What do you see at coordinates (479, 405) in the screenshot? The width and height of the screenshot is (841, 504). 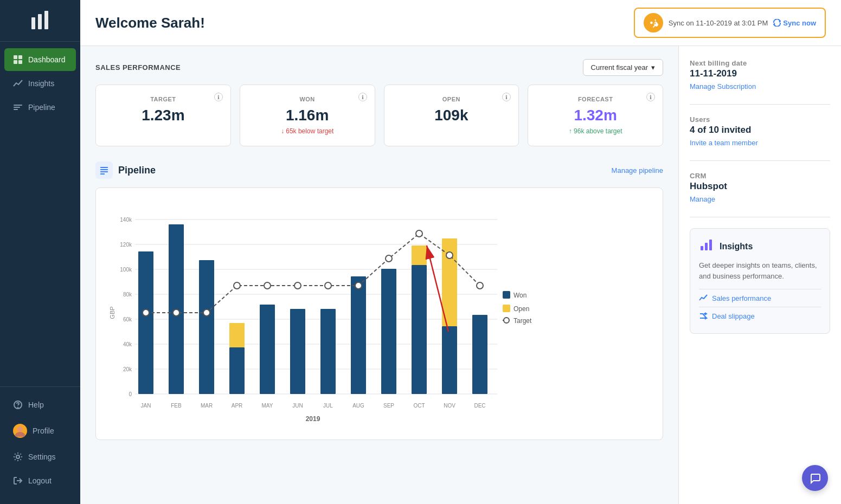 I see `svg-text: DEC` at bounding box center [479, 405].